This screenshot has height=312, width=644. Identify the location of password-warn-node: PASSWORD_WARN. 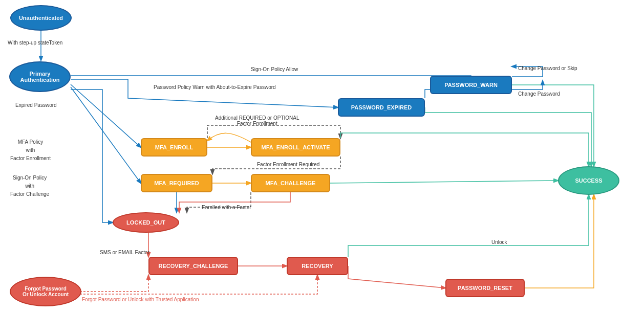
(471, 85).